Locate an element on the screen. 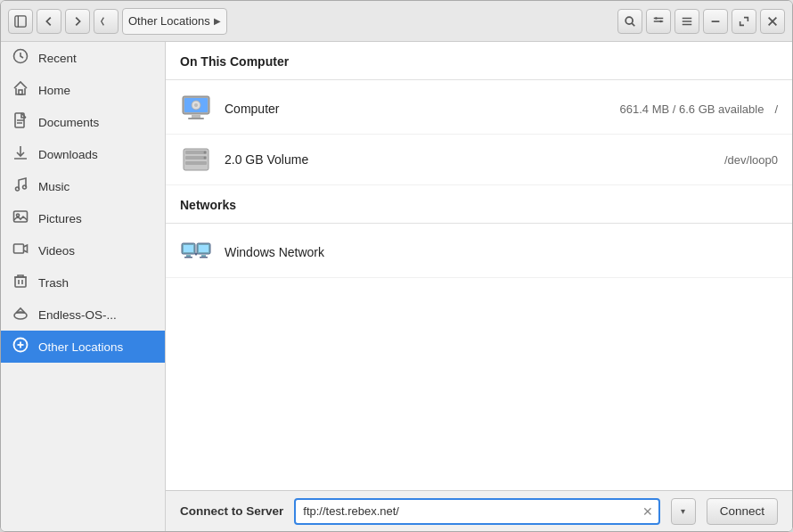 This screenshot has width=793, height=532. sidebar-item-other-locations: Other Locations is located at coordinates (83, 347).